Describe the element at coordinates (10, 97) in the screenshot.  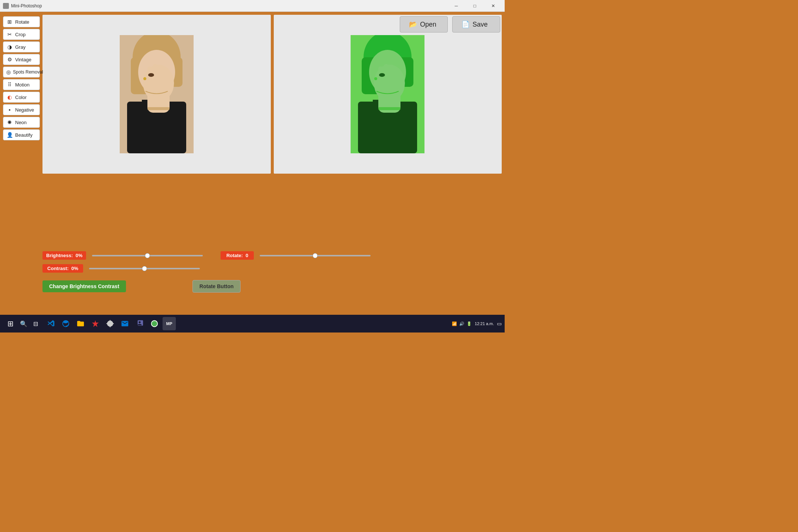
I see `color-icon: ◐` at that location.